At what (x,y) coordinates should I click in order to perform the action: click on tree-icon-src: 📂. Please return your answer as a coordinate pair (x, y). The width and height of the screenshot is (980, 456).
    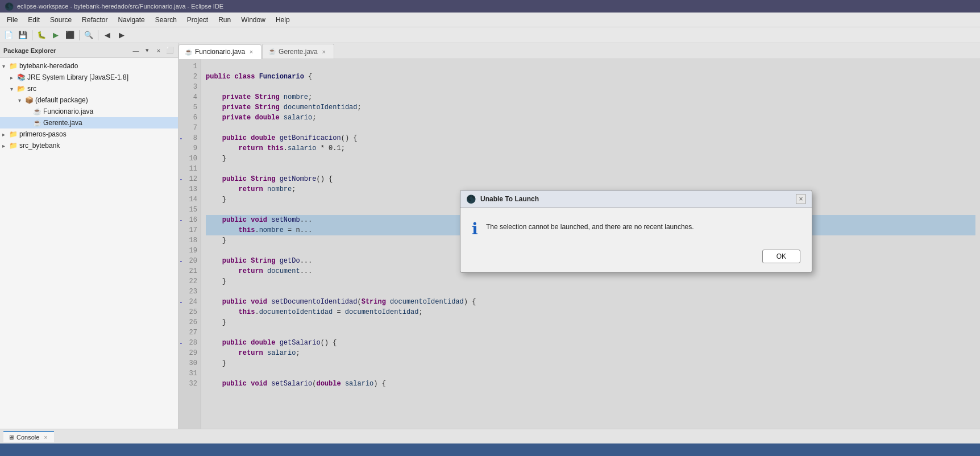
    Looking at the image, I should click on (22, 89).